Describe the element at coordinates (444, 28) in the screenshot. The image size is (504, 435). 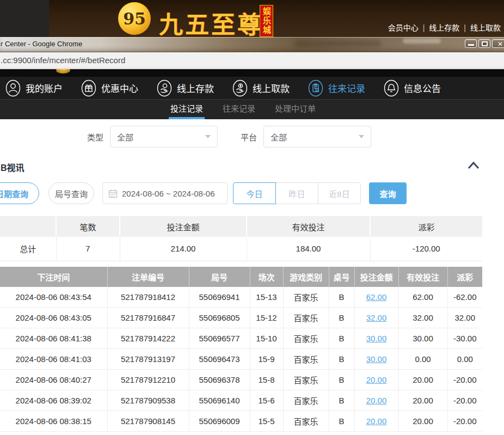
I see `header-link-deposit: 线上存款` at that location.